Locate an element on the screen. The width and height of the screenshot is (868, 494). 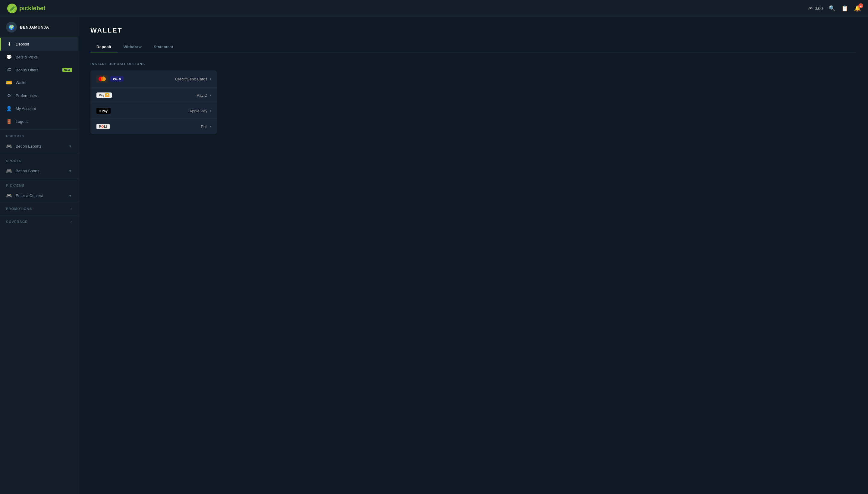
notification-icon: 🔔 2 is located at coordinates (857, 8).